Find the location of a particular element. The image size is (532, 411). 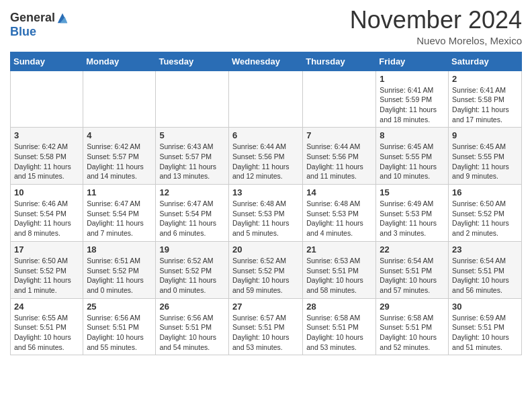

day-number: 12 is located at coordinates (192, 192).